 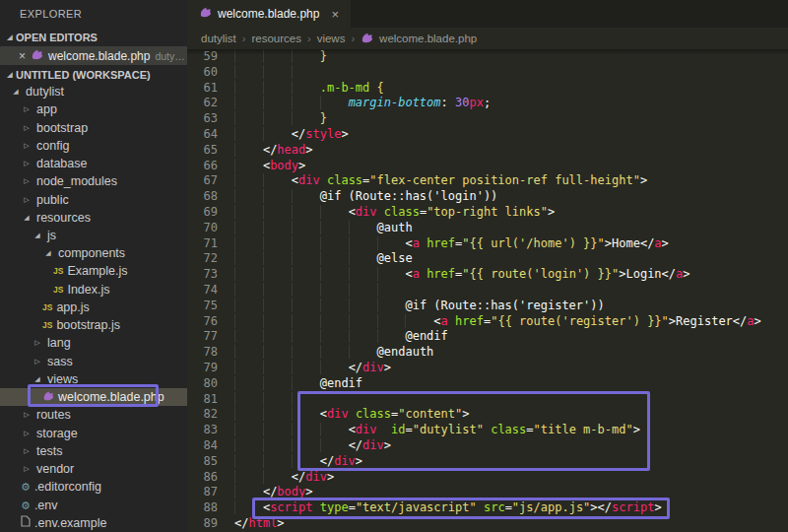 What do you see at coordinates (488, 275) in the screenshot?
I see `code-line: 73 <a href="{{ route('login') }}">Login<…` at bounding box center [488, 275].